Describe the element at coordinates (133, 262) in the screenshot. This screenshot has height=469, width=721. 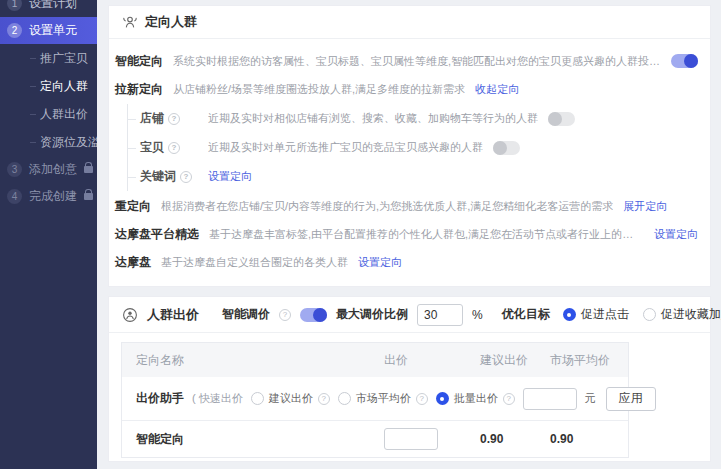
I see `dmp-label: 达摩盘` at that location.